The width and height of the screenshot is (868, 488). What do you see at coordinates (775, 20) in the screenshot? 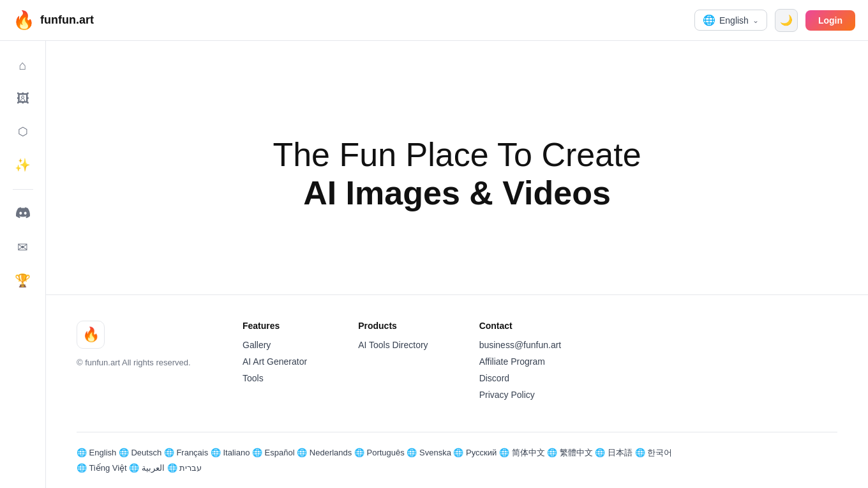
I see `header-right: 🌐 English ⌄ 🌙 Login` at bounding box center [775, 20].